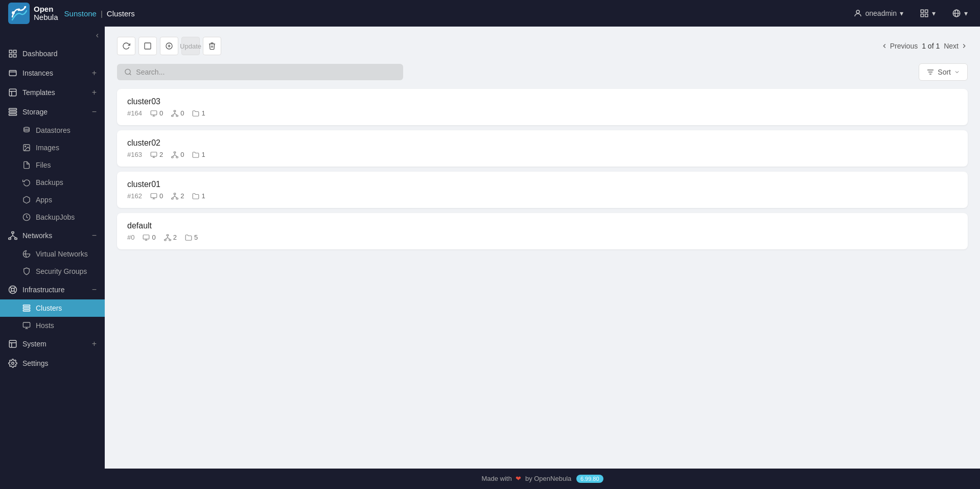 Image resolution: width=980 pixels, height=489 pixels. I want to click on sidebar-item-dashboard: Dashboard, so click(52, 54).